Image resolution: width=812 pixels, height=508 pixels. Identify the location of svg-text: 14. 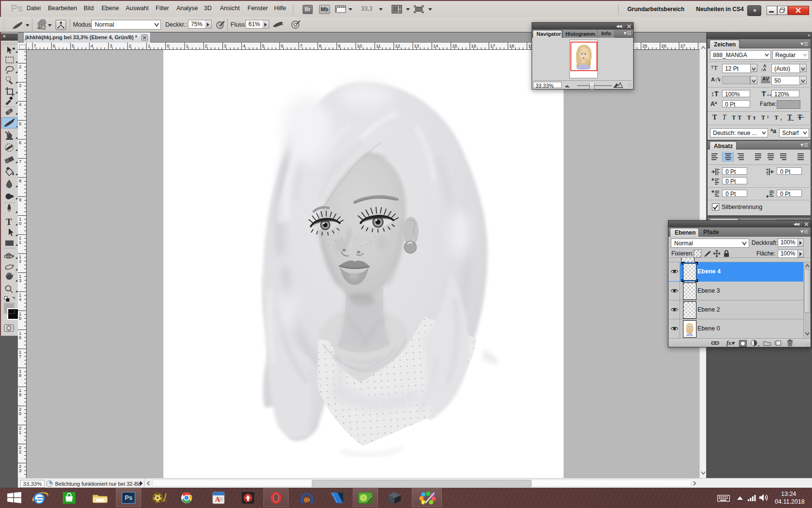
(436, 45).